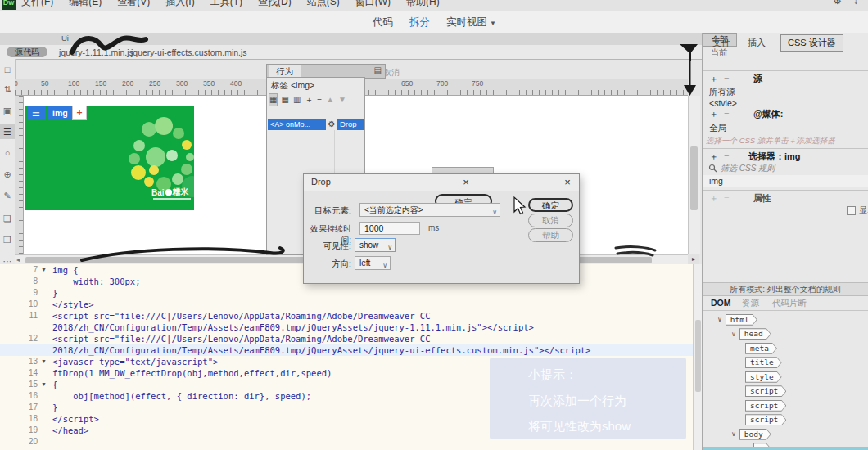 Image resolution: width=868 pixels, height=450 pixels. Describe the element at coordinates (373, 263) in the screenshot. I see `direction-select: left∨` at that location.